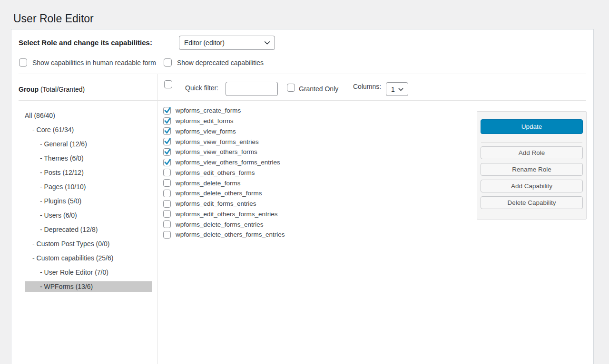  What do you see at coordinates (228, 163) in the screenshot?
I see `capability-label: wpforms_view_others_forms_entries` at bounding box center [228, 163].